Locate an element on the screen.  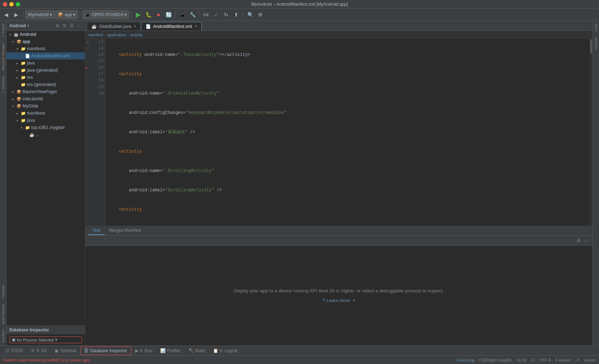
tab-merged-manifest: Merged Manifest is located at coordinates (125, 231).